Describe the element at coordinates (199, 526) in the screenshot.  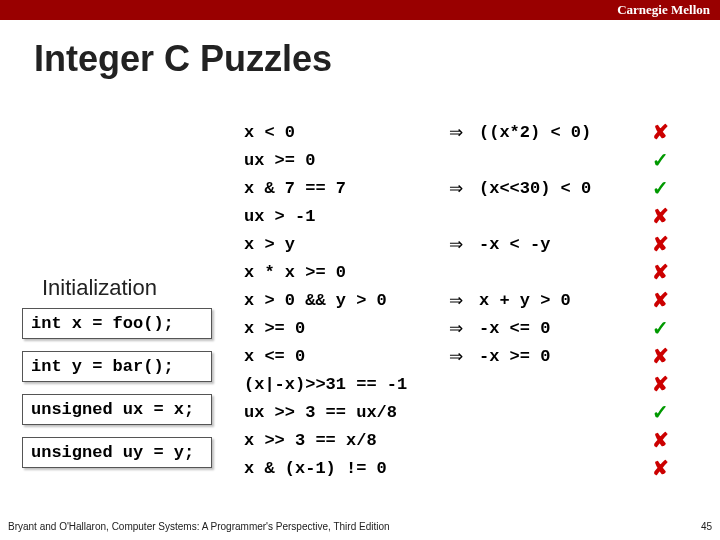
I see `footer-citation: Bryant and O'Hallaron, Computer Systems:…` at that location.